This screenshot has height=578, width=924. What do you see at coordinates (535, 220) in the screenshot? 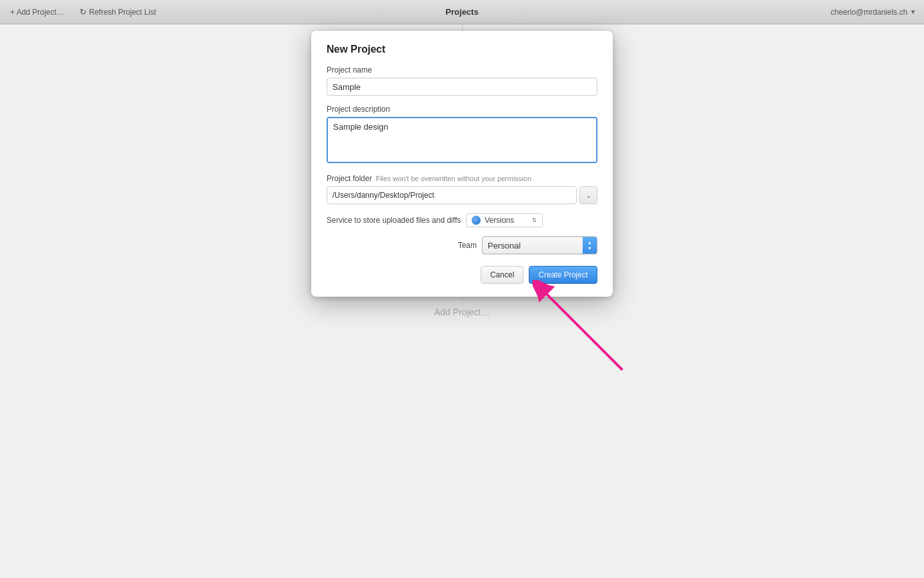
I see `service-chevron-icon: ⇅` at bounding box center [535, 220].